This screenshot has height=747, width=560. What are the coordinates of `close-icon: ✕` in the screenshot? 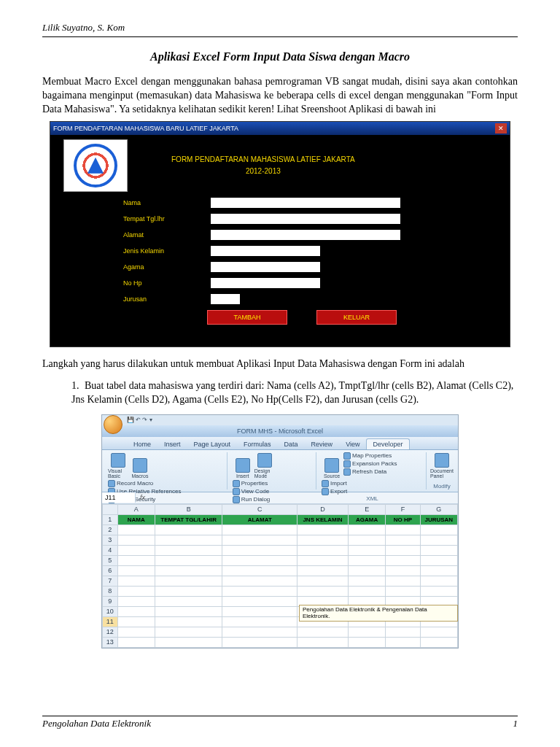 It's located at (501, 128).